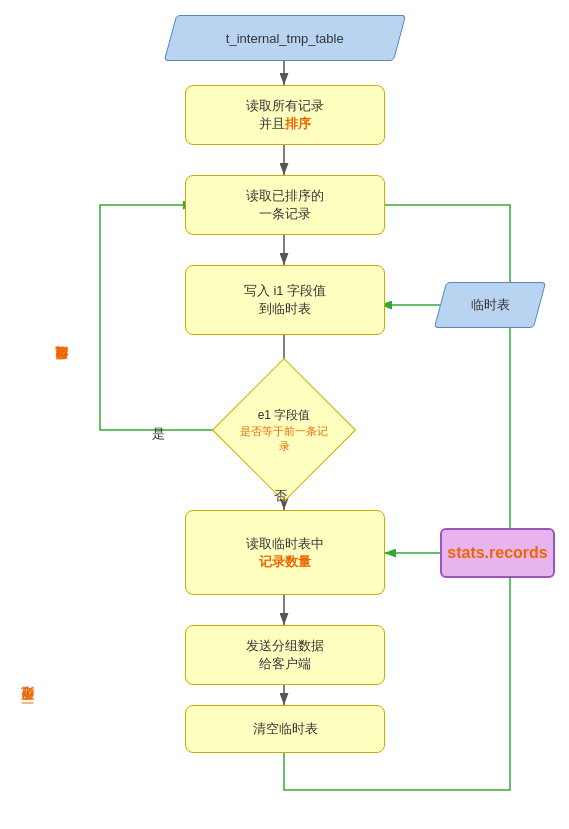 This screenshot has height=829, width=569. I want to click on node-decision: e1 字段值 是否等于前一条记录, so click(284, 430).